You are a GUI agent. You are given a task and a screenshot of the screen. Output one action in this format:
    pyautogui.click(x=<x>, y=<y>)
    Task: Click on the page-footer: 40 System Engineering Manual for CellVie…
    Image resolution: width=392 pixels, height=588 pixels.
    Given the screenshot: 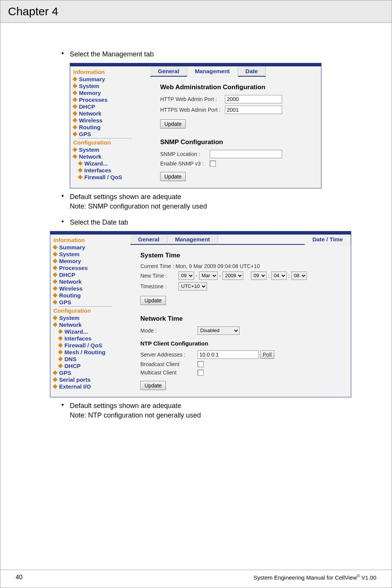 What is the action you would take?
    pyautogui.click(x=196, y=575)
    